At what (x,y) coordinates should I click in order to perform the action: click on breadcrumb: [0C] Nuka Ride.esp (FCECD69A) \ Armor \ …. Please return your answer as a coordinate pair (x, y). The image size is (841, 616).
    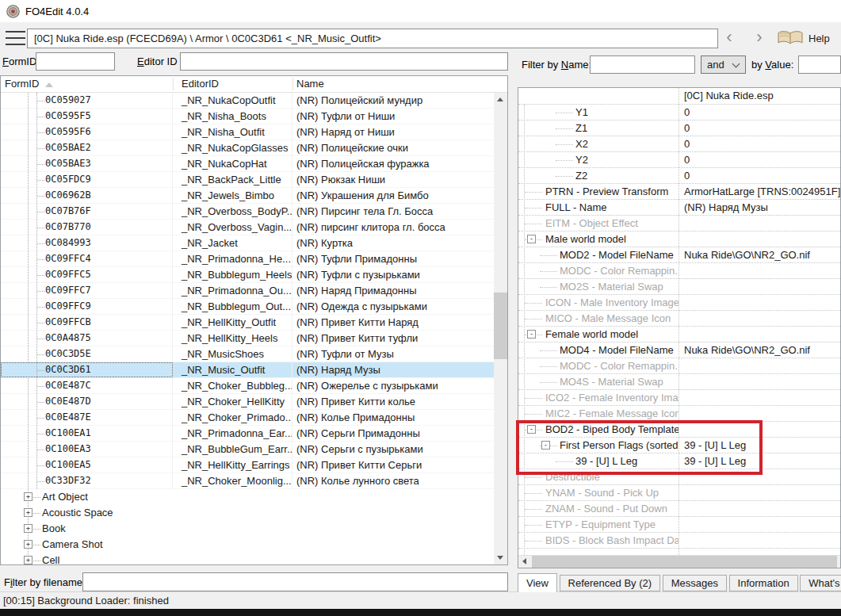
    Looking at the image, I should click on (373, 38).